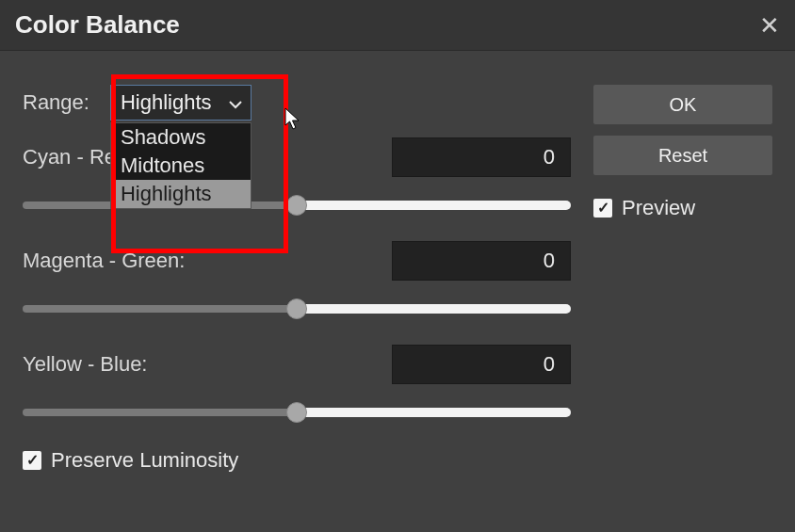  What do you see at coordinates (181, 137) in the screenshot?
I see `range-option-shadows: Shadows` at bounding box center [181, 137].